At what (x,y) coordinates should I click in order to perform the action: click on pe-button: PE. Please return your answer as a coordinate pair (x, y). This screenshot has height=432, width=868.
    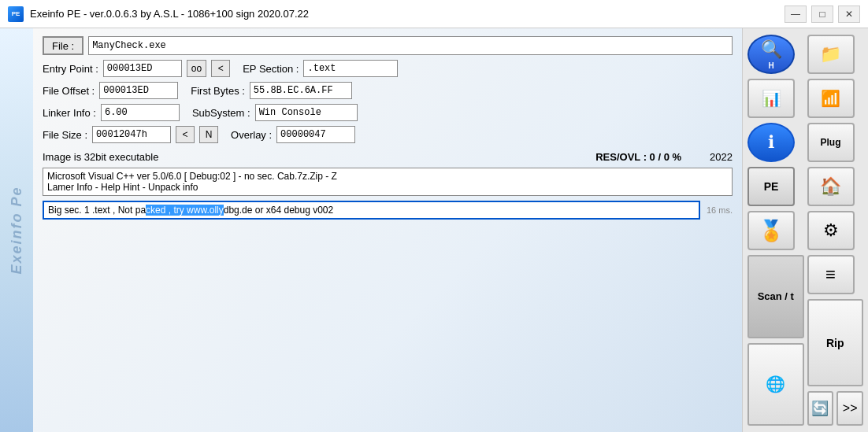
    Looking at the image, I should click on (771, 186).